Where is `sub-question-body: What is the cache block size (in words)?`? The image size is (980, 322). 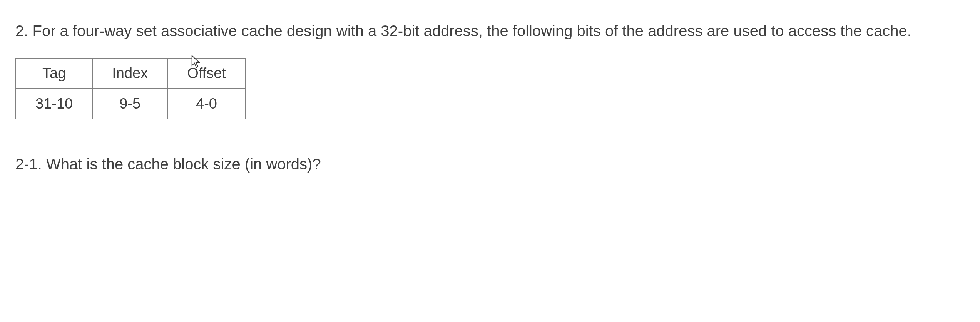 sub-question-body: What is the cache block size (in words)? is located at coordinates (184, 164).